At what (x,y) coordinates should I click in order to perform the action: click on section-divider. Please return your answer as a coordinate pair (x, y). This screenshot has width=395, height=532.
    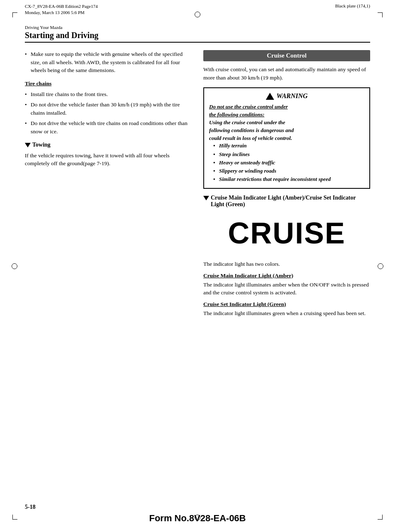
    Looking at the image, I should click on (198, 42).